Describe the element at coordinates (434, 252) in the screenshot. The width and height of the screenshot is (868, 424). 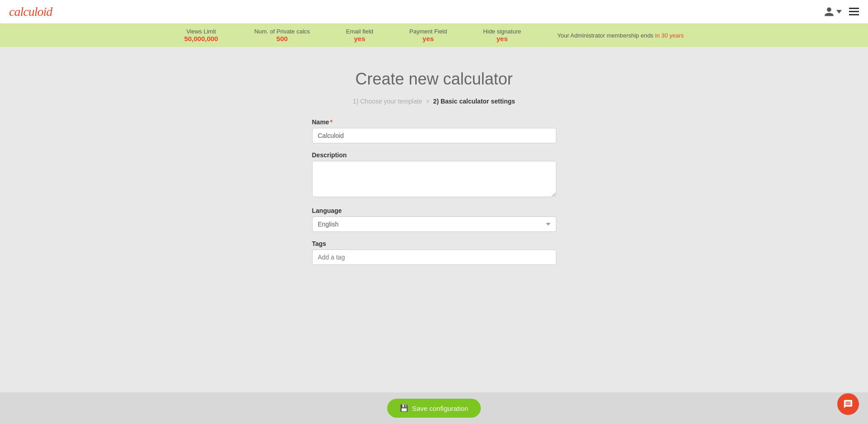
I see `tags-group: Tags` at that location.